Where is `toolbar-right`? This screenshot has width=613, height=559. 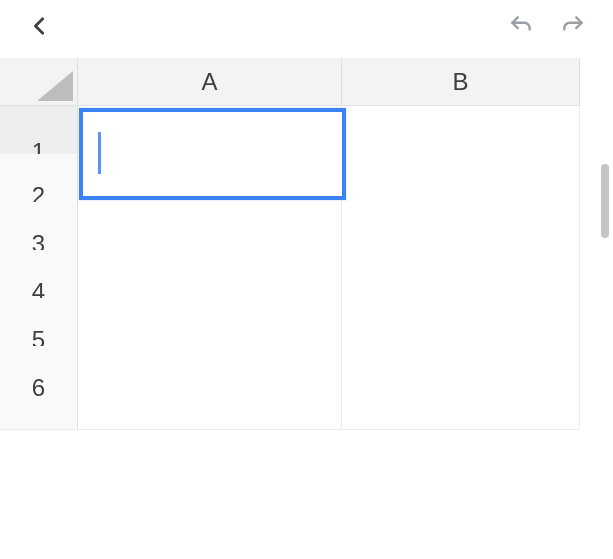
toolbar-right is located at coordinates (547, 26).